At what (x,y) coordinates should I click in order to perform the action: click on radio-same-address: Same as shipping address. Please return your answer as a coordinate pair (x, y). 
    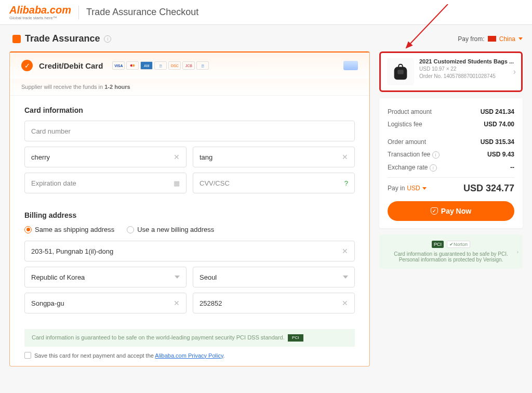
    Looking at the image, I should click on (70, 230).